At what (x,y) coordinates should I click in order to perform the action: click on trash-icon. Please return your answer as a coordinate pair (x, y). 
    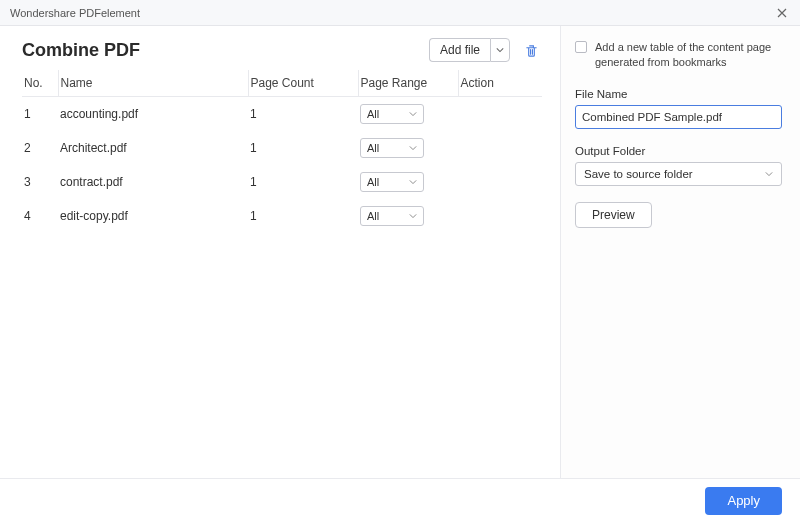
    Looking at the image, I should click on (532, 50).